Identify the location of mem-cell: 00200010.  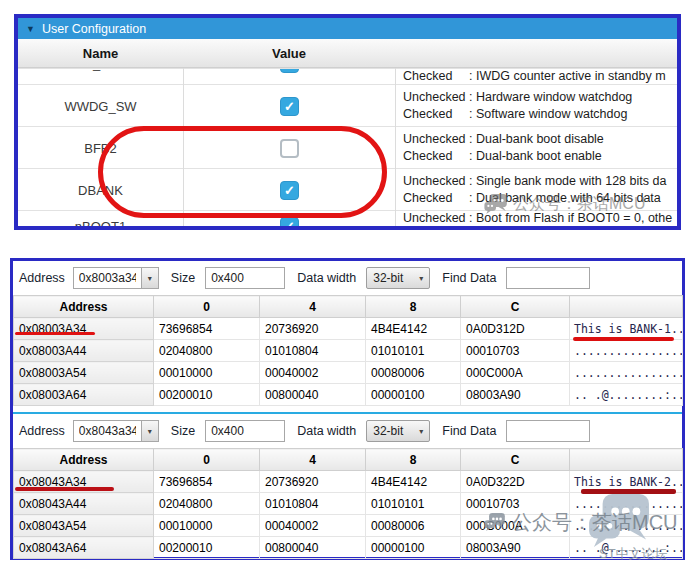
(207, 395).